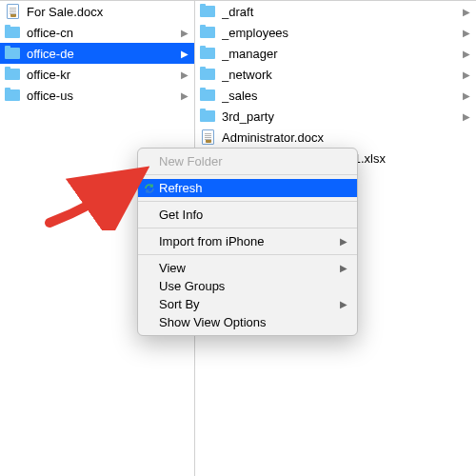 Image resolution: width=476 pixels, height=476 pixels. I want to click on menu-item-label: Import from iPhone, so click(211, 242).